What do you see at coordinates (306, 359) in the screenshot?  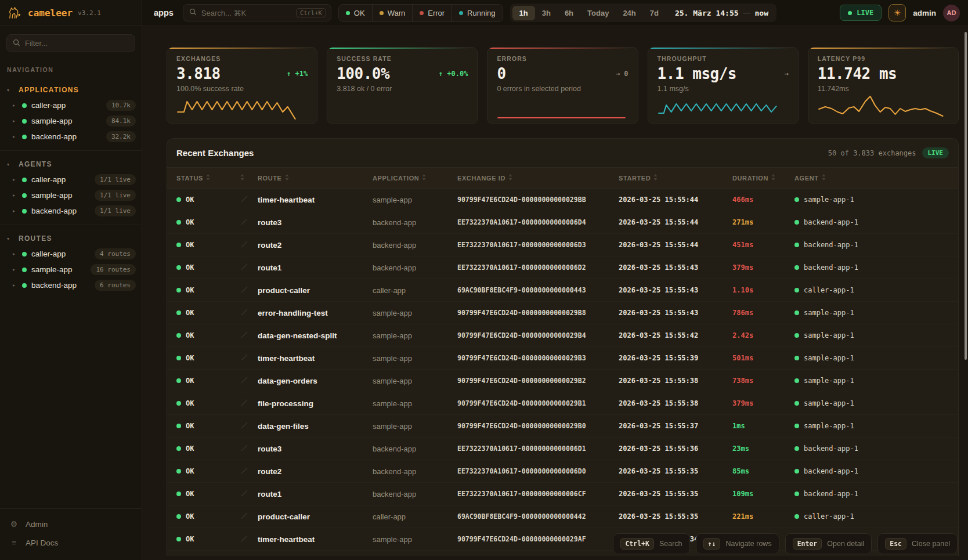 I see `cell-route: timer-heartbeat` at bounding box center [306, 359].